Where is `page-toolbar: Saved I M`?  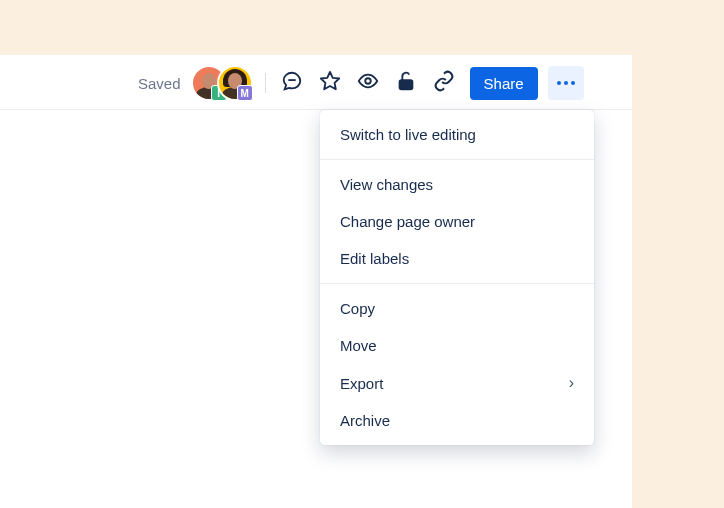 page-toolbar: Saved I M is located at coordinates (381, 83).